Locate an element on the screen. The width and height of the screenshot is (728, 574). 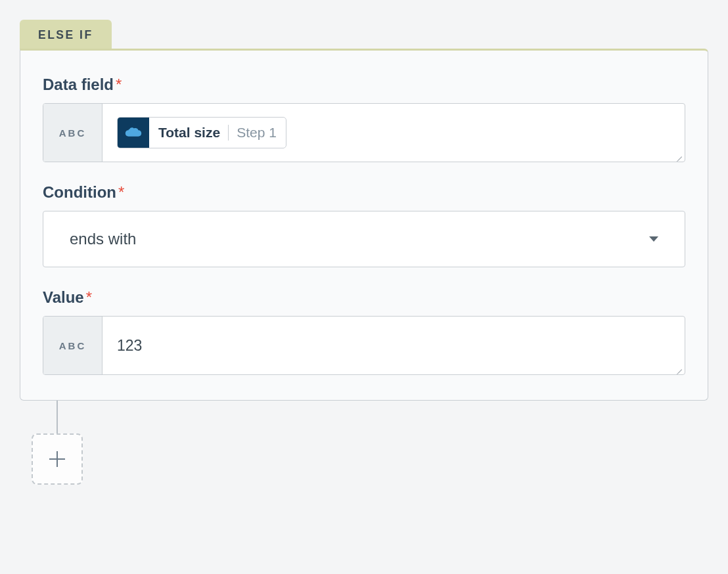
field-group-value: Value* ABC 123 is located at coordinates (364, 332).